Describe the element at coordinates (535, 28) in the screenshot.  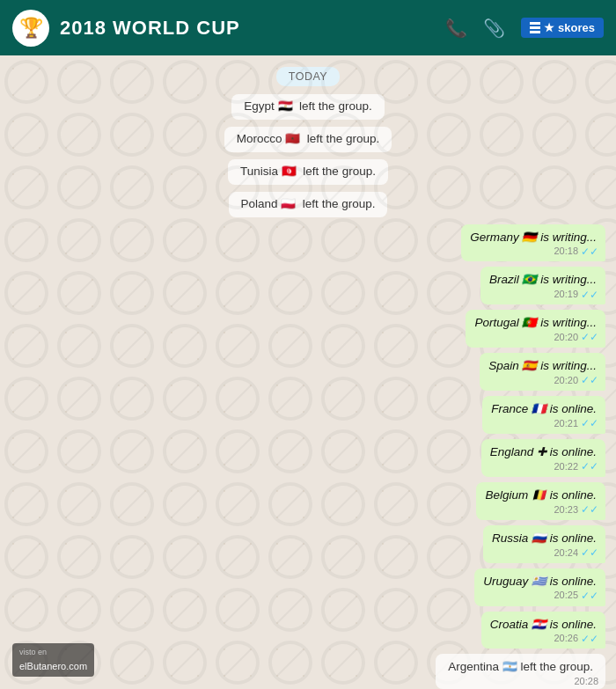
I see `skores-lines-icon` at that location.